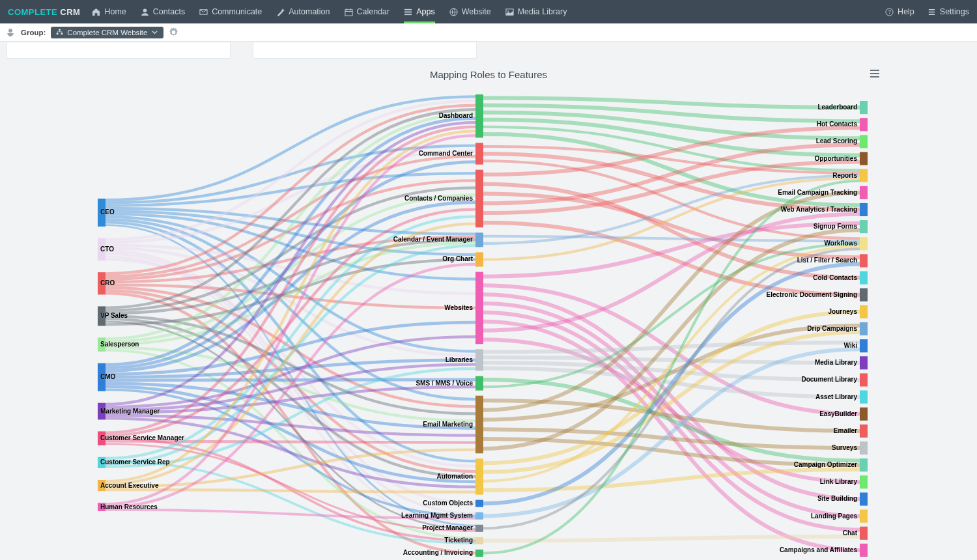  What do you see at coordinates (836, 397) in the screenshot?
I see `sankey-node-label: Asset Library` at bounding box center [836, 397].